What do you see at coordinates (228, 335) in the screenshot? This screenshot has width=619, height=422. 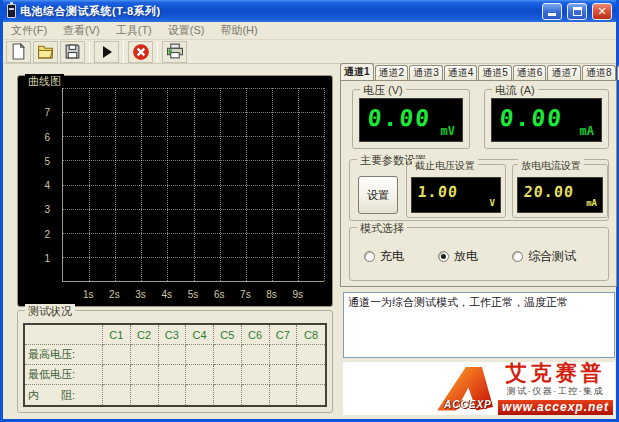 I see `table-col-header: C5` at bounding box center [228, 335].